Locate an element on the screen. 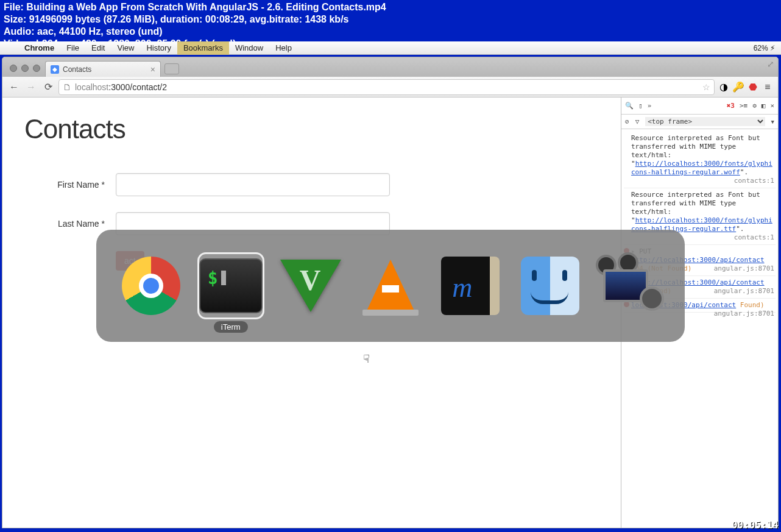  chrome-menu-icon: ≡ is located at coordinates (768, 87).